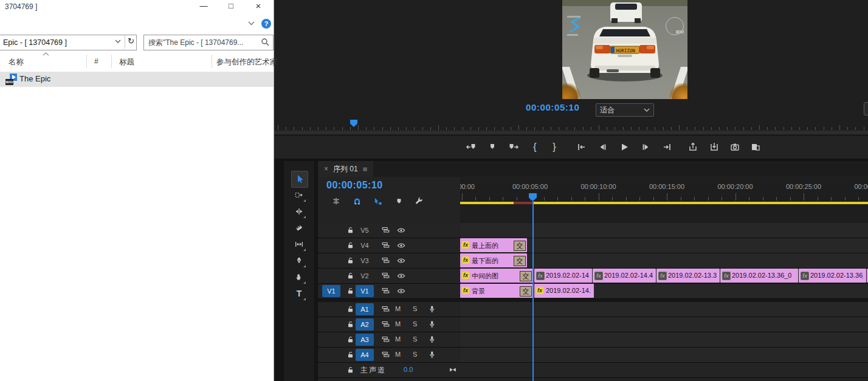  What do you see at coordinates (299, 277) in the screenshot?
I see `hand-tool` at bounding box center [299, 277].